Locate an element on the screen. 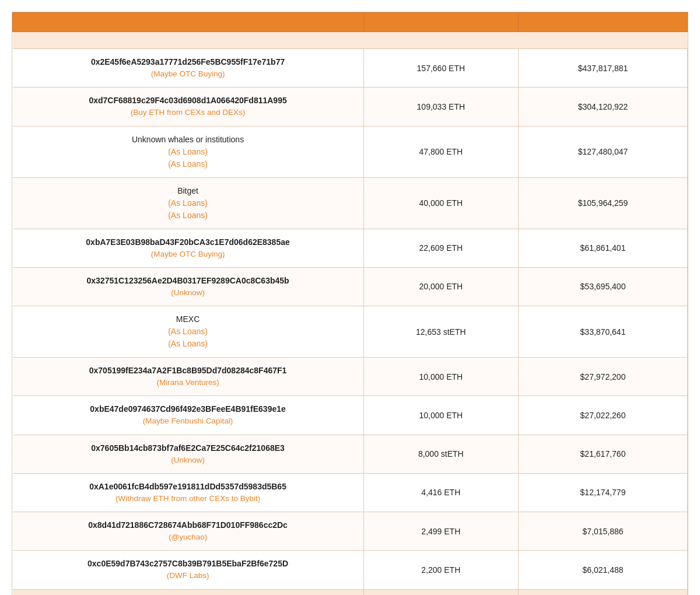 The image size is (700, 595). value-cell: $53,695,400 is located at coordinates (603, 286).